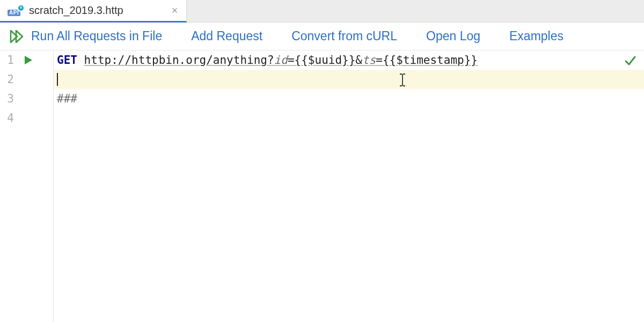  What do you see at coordinates (93, 11) in the screenshot?
I see `file-tab: API scratch_2019.3.http ×` at bounding box center [93, 11].